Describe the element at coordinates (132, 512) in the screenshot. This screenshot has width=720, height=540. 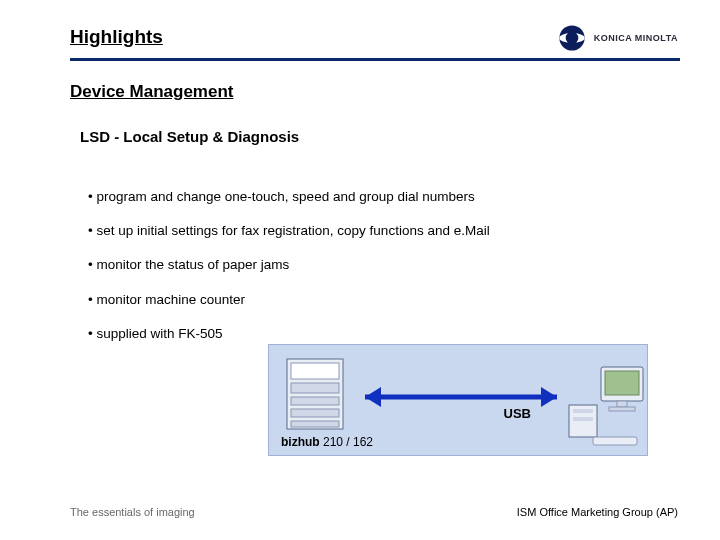
I see `tagline: The essentials of imaging` at that location.